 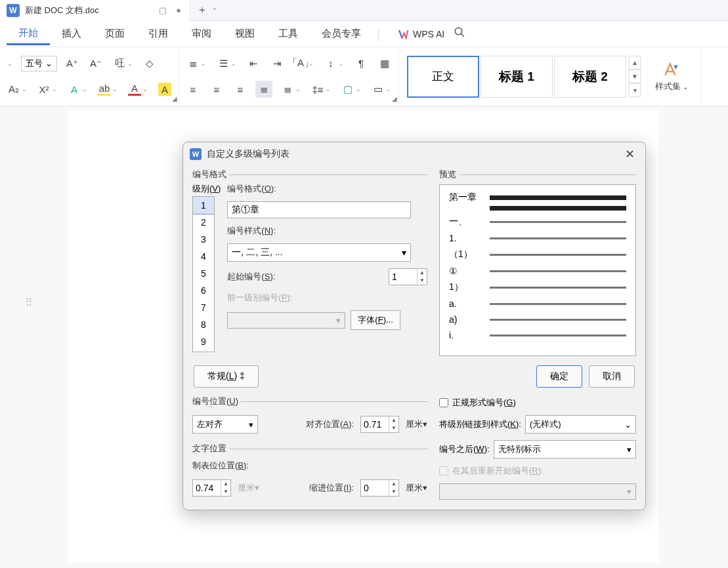 I want to click on style-heading1: 标题 1, so click(x=517, y=77).